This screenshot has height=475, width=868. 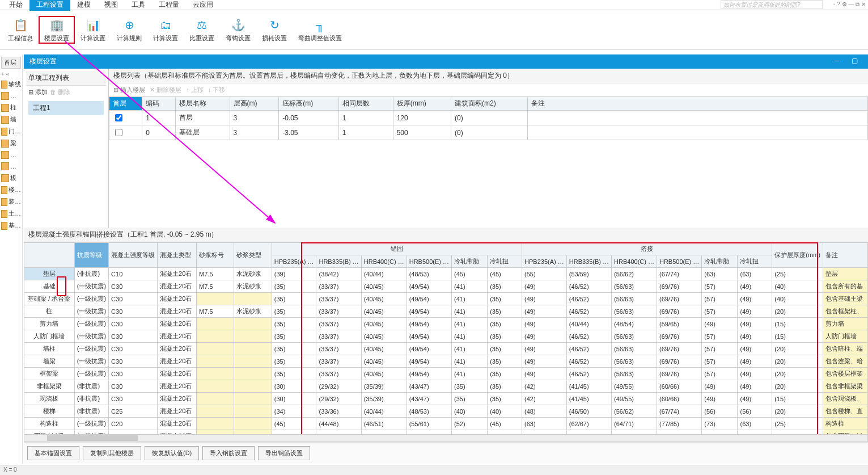 I want to click on ribbon-比重设置: ⚖比重设置, so click(x=202, y=30).